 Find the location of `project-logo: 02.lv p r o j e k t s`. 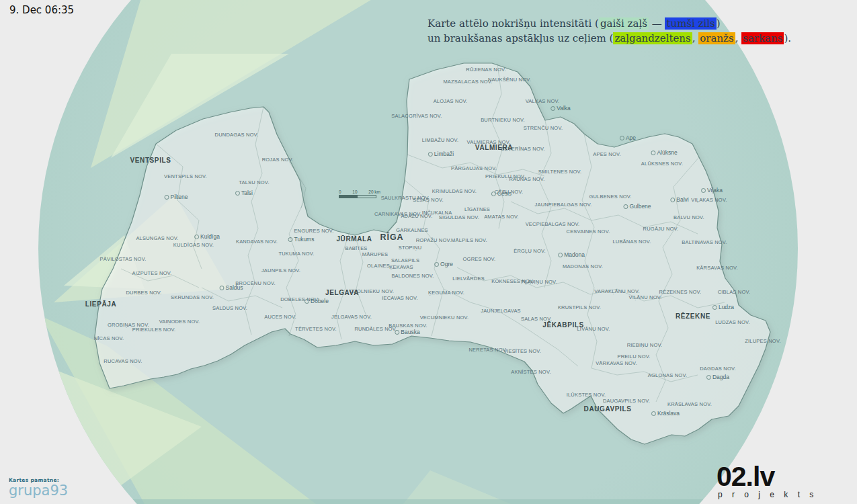

project-logo: 02.lv p r o j e k t s is located at coordinates (767, 482).